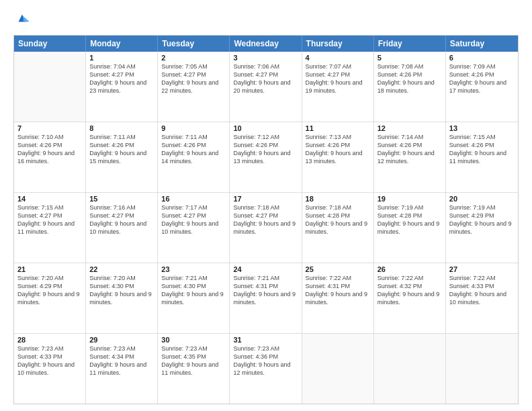  Describe the element at coordinates (265, 79) in the screenshot. I see `cell-info: Sunrise: 7:06 AMSunset: 4:27 PMDaylight:…` at that location.